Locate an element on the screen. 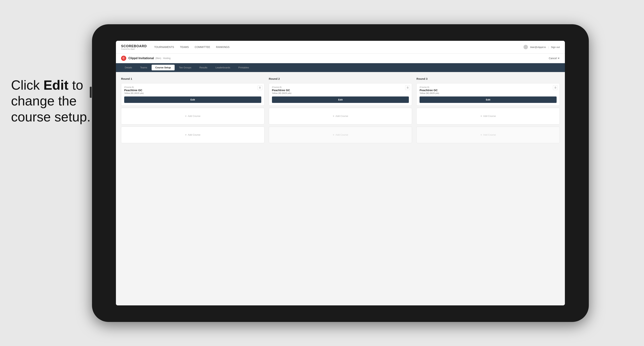 The image size is (644, 346). add-course-card-round2-1: + Add Course is located at coordinates (340, 116).